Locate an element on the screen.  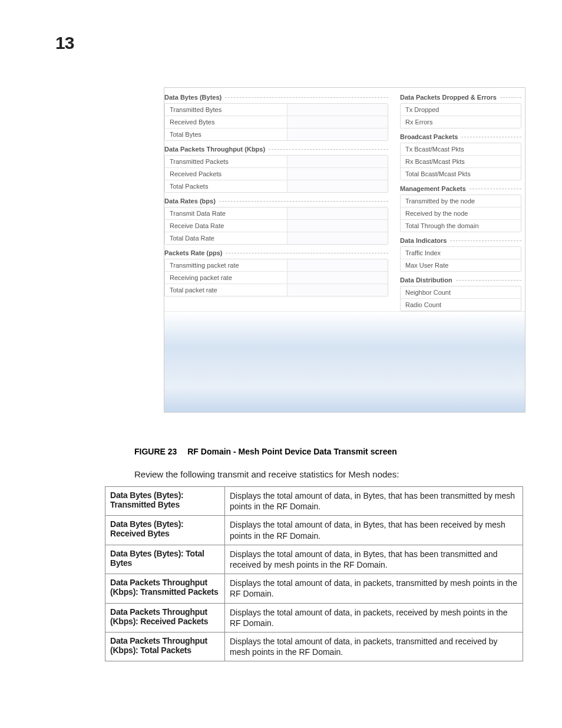
section-header: Packets Rate (pps) is located at coordinates (276, 253).